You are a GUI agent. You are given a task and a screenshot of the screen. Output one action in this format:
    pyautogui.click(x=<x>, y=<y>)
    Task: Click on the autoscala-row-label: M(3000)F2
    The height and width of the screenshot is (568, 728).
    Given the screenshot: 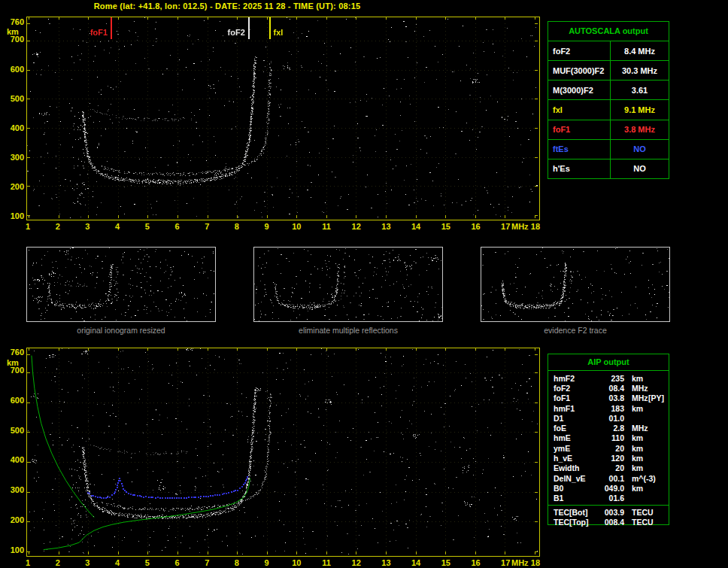 What is the action you would take?
    pyautogui.click(x=579, y=90)
    